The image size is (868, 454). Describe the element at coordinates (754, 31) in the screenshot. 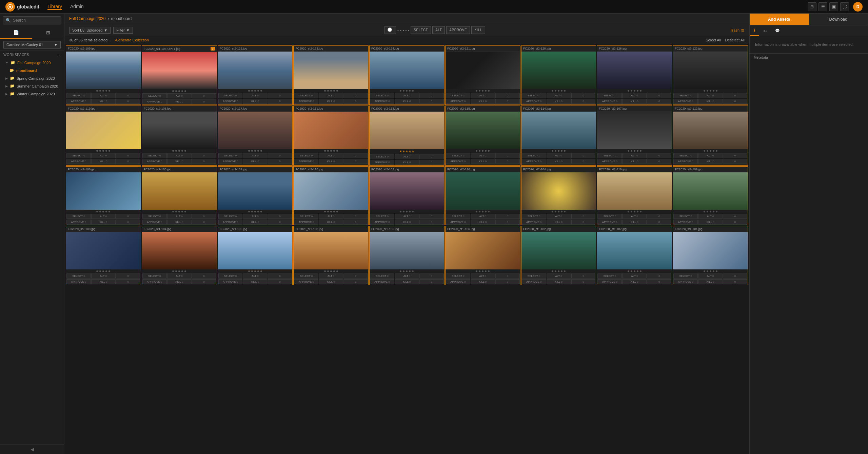

I see `metadata-info-tab: ℹ` at that location.